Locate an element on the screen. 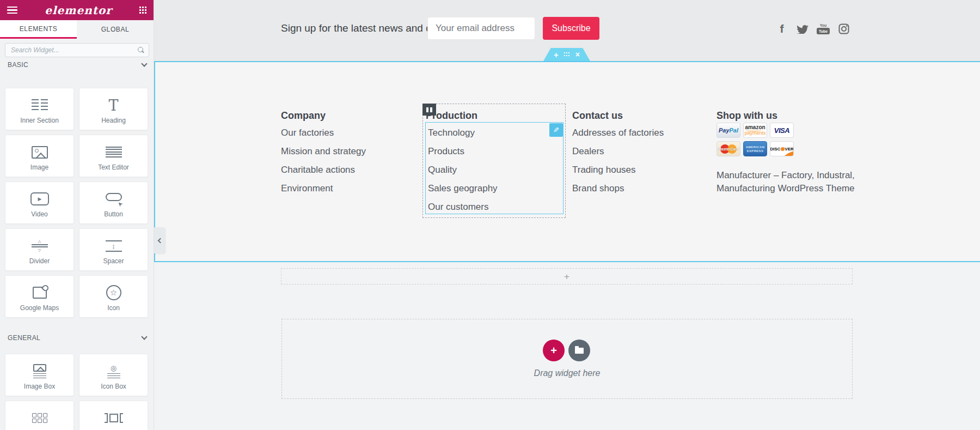 Image resolution: width=980 pixels, height=430 pixels. widget-label: Video is located at coordinates (39, 214).